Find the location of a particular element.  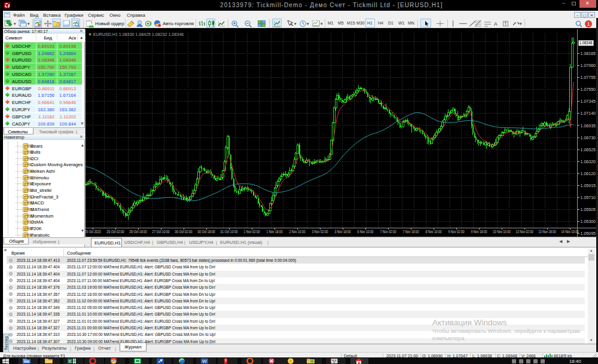

svg-text: 1.06935 is located at coordinates (588, 126).